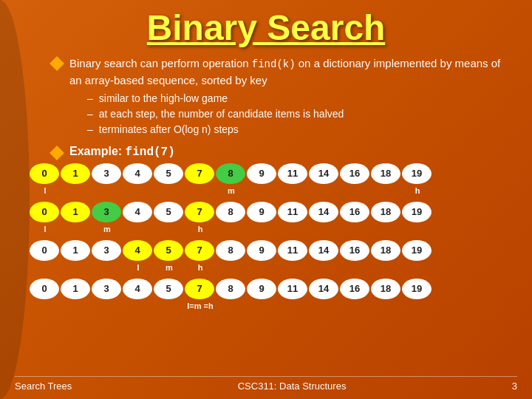  Describe the element at coordinates (324, 174) in the screenshot. I see `cell-r1-9: 14` at that location.